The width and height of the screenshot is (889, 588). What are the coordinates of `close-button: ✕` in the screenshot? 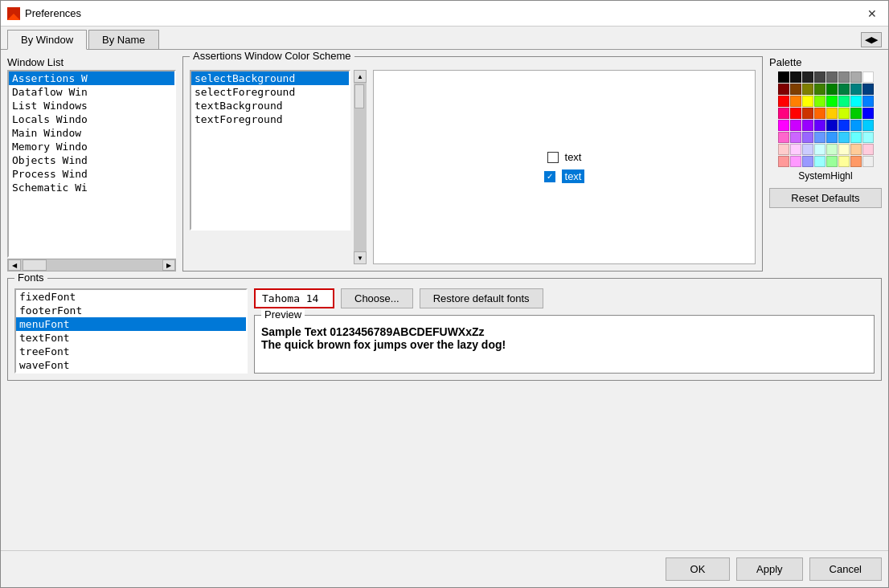 It's located at (872, 14).